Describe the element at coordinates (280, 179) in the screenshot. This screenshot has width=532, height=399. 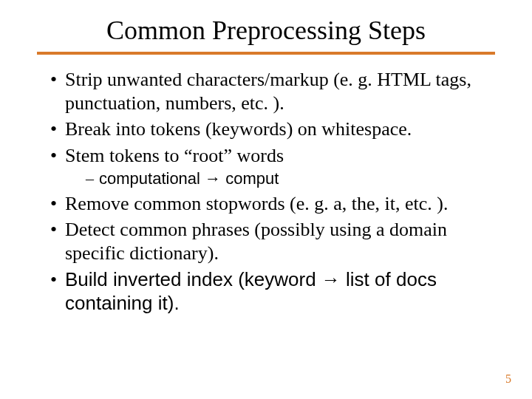
I see `sub-bullet-list: computational → comput` at that location.